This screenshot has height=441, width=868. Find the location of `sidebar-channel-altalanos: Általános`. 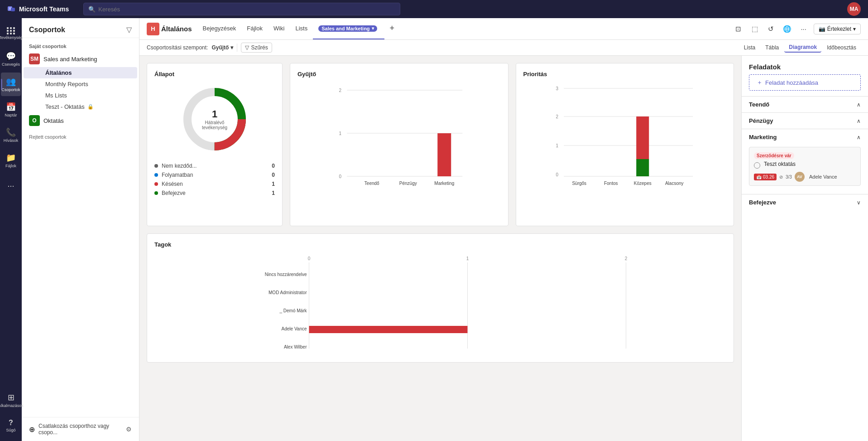

sidebar-channel-altalanos: Általános is located at coordinates (81, 73).